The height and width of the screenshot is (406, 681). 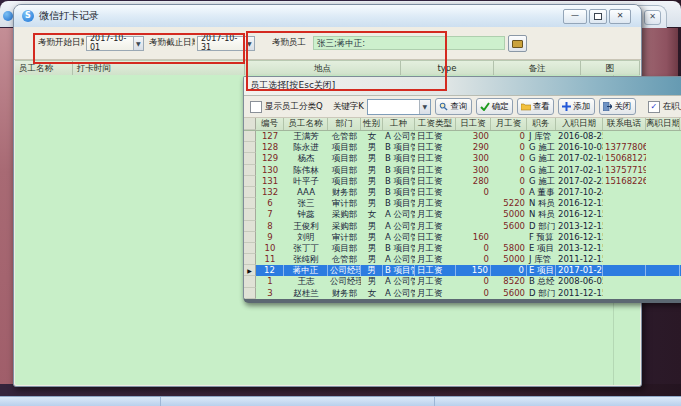 I want to click on onduty-checkbox: ✓, so click(x=654, y=107).